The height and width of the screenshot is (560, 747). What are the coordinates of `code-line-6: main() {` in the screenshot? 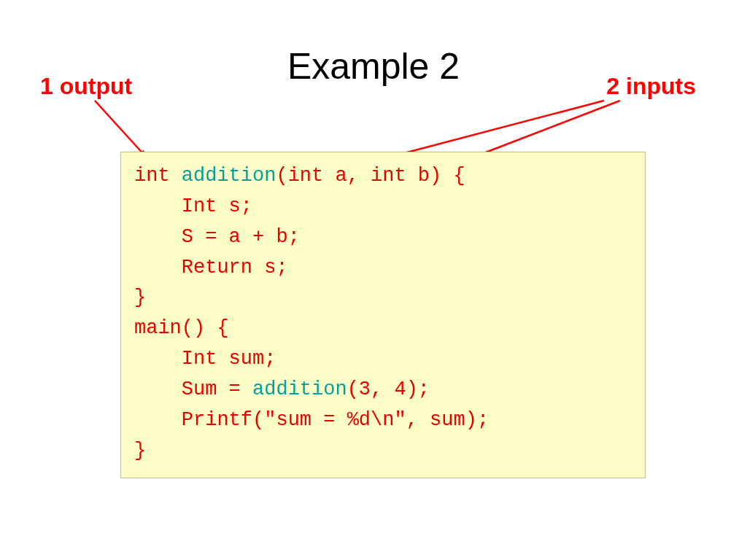 It's located at (383, 329).